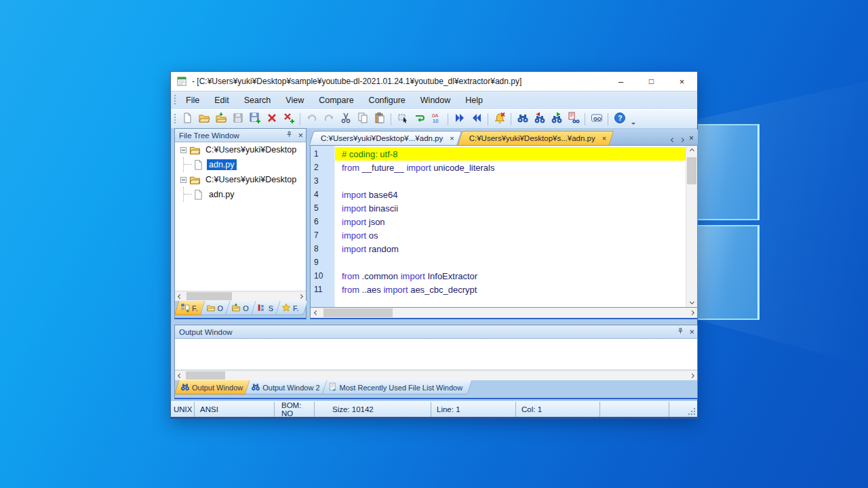  What do you see at coordinates (435, 100) in the screenshot?
I see `menu-window: Window` at bounding box center [435, 100].